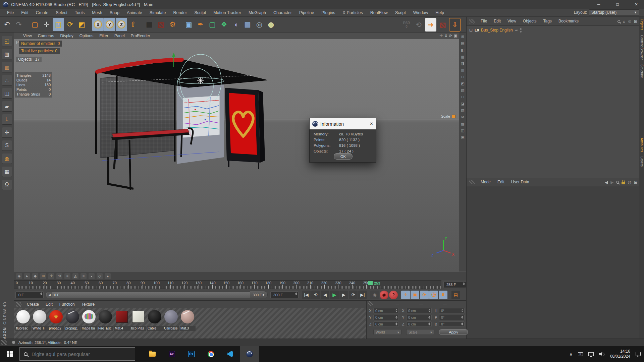 The width and height of the screenshot is (644, 362). Describe the element at coordinates (606, 182) in the screenshot. I see `history-back-icon: ◀` at that location.